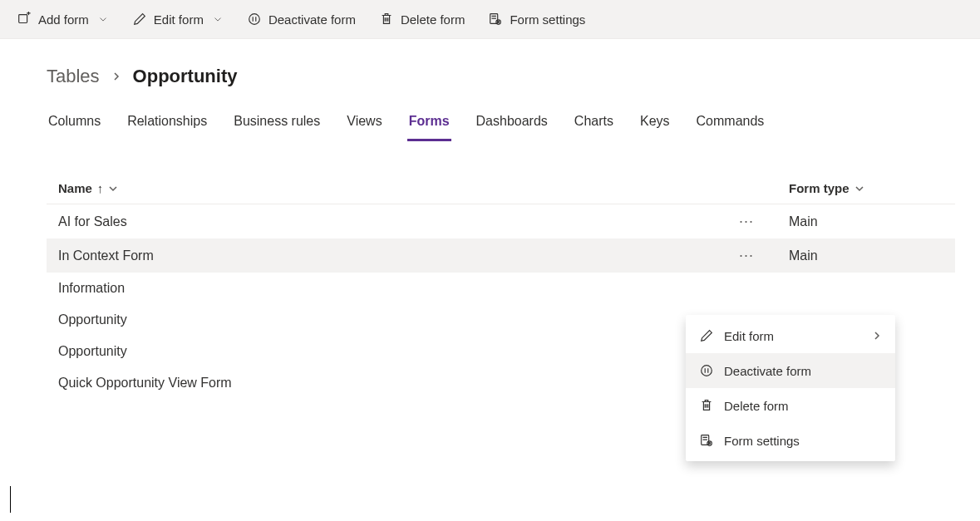 The width and height of the screenshot is (980, 521). What do you see at coordinates (490, 66) in the screenshot?
I see `breadcrumb: Tables Opportunity` at bounding box center [490, 66].